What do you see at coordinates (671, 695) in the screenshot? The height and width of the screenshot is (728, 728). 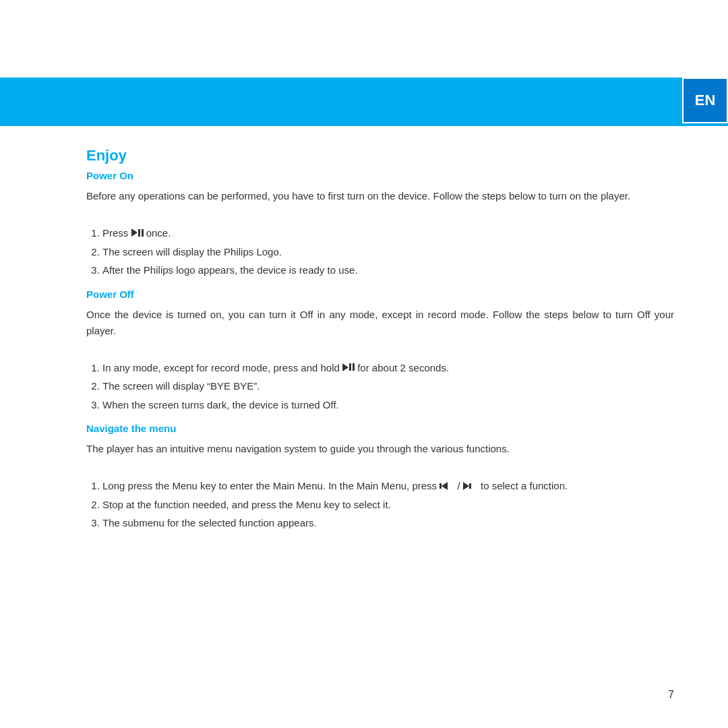 I see `page-number: 7` at bounding box center [671, 695].